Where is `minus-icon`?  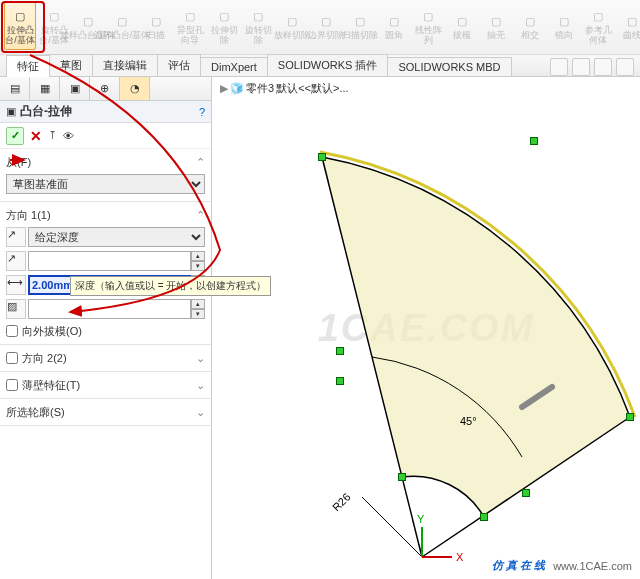 minus-icon is located at coordinates (603, 67).